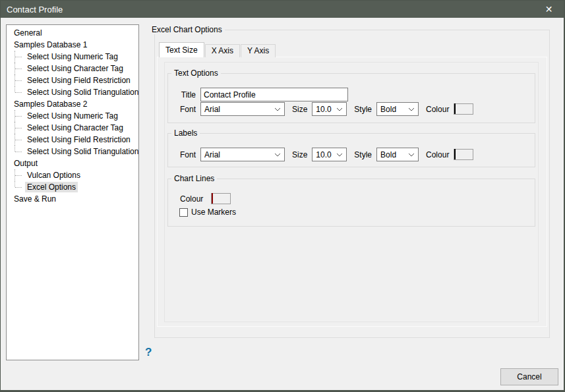 The image size is (565, 392). I want to click on size-select: 10.0, so click(330, 109).